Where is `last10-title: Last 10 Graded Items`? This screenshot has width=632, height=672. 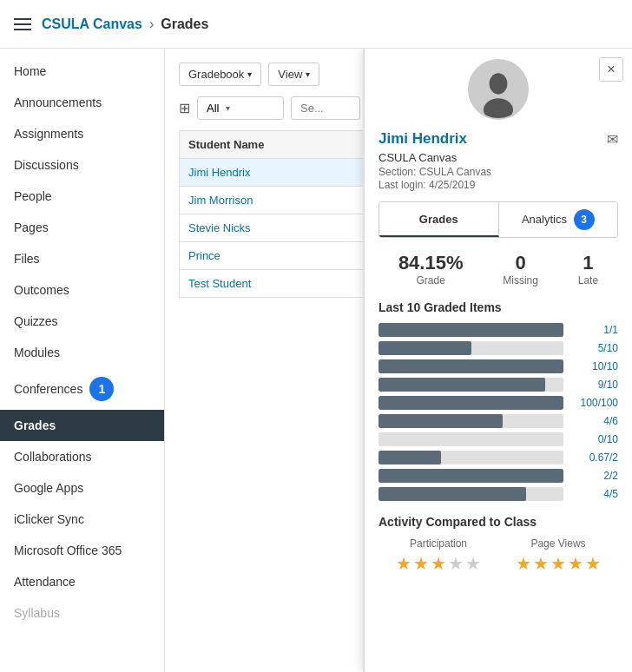 last10-title: Last 10 Graded Items is located at coordinates (498, 307).